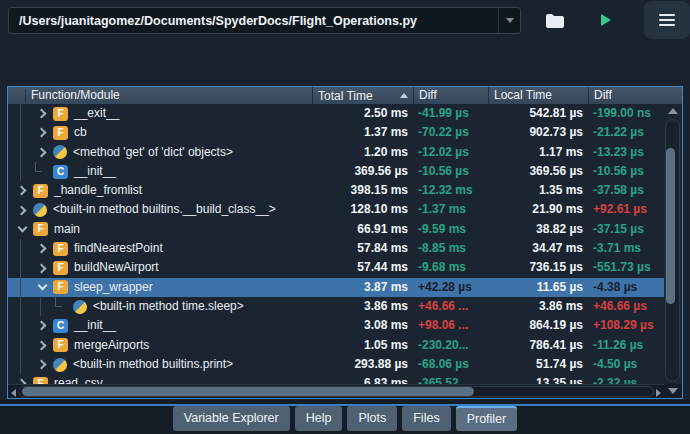 The image size is (690, 434). I want to click on diff-local-value: -37.15 µs, so click(626, 230).